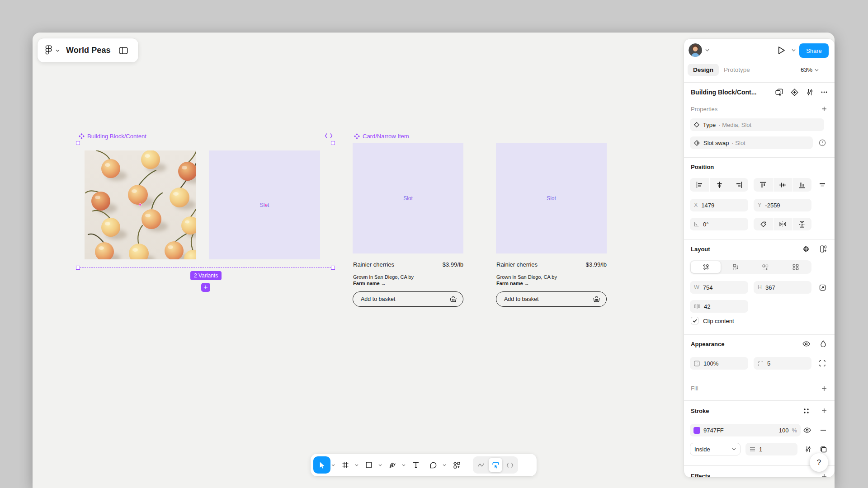  I want to click on radius-icon, so click(760, 363).